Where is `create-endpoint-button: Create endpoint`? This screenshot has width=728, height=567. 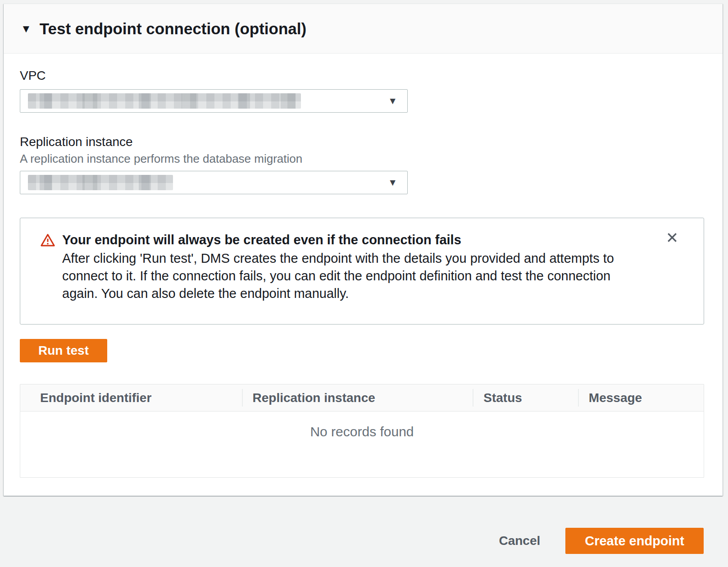
create-endpoint-button: Create endpoint is located at coordinates (634, 541).